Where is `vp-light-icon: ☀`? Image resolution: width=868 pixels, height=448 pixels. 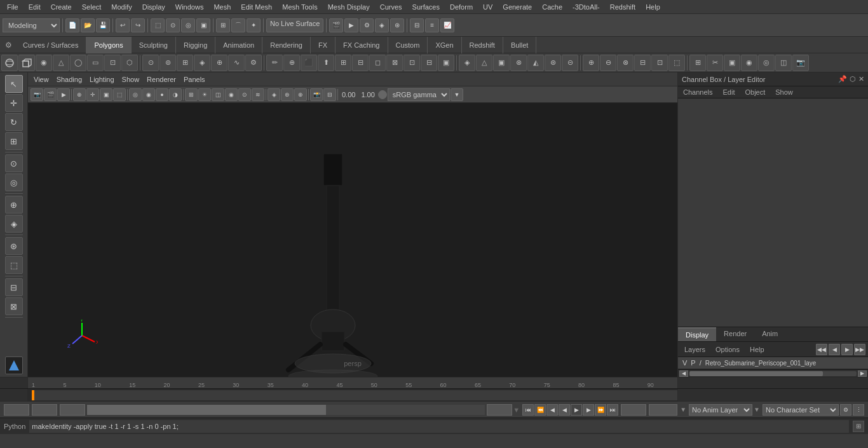
vp-light-icon: ☀ is located at coordinates (205, 95).